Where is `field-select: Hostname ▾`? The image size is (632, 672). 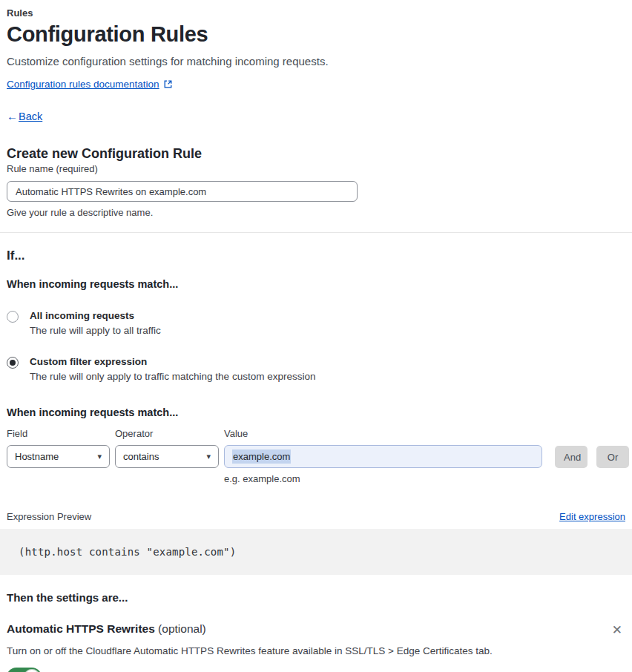 field-select: Hostname ▾ is located at coordinates (58, 457).